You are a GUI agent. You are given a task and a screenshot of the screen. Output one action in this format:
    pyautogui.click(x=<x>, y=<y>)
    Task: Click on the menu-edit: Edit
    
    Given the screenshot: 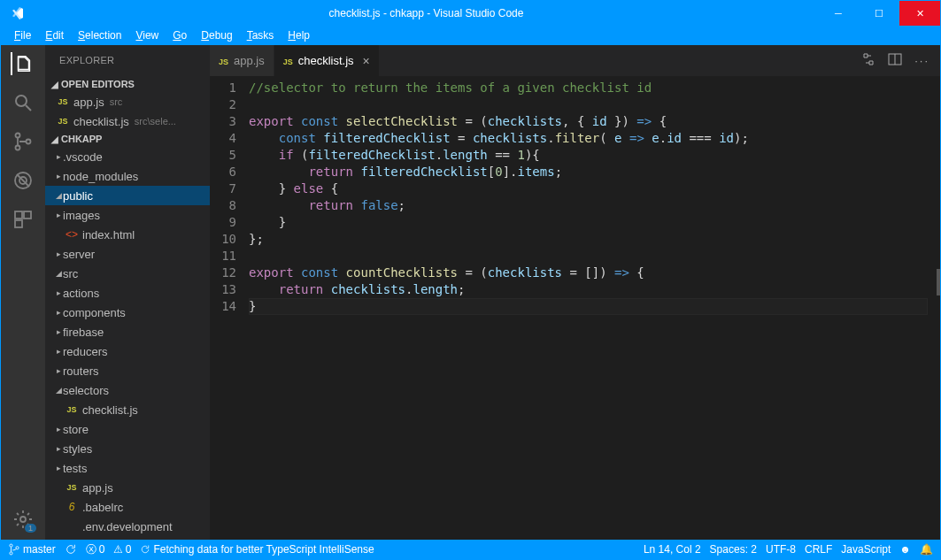 What is the action you would take?
    pyautogui.click(x=55, y=35)
    